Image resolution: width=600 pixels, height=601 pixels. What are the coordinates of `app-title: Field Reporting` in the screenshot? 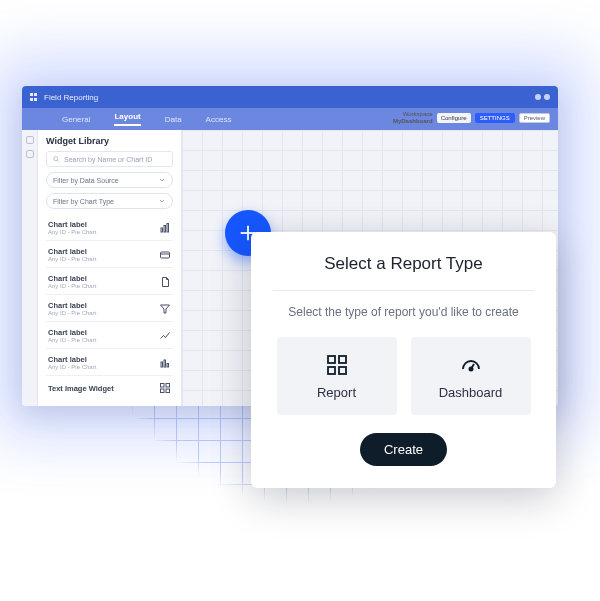 It's located at (71, 98).